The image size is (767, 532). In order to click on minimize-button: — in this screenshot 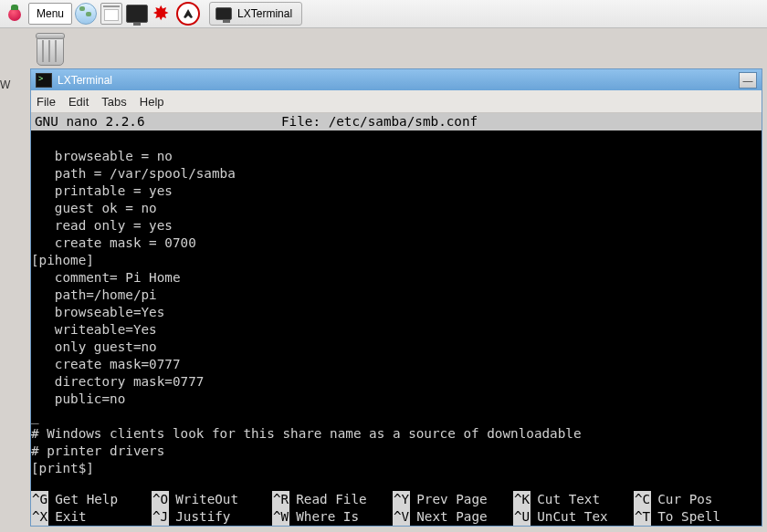, I will do `click(748, 80)`.